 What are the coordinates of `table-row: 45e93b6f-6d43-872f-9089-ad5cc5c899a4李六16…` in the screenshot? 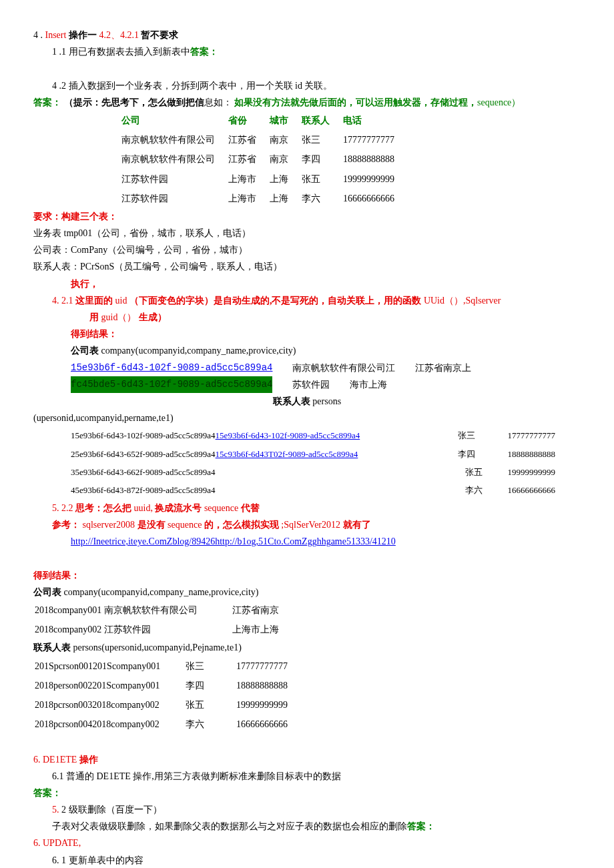 It's located at (313, 490).